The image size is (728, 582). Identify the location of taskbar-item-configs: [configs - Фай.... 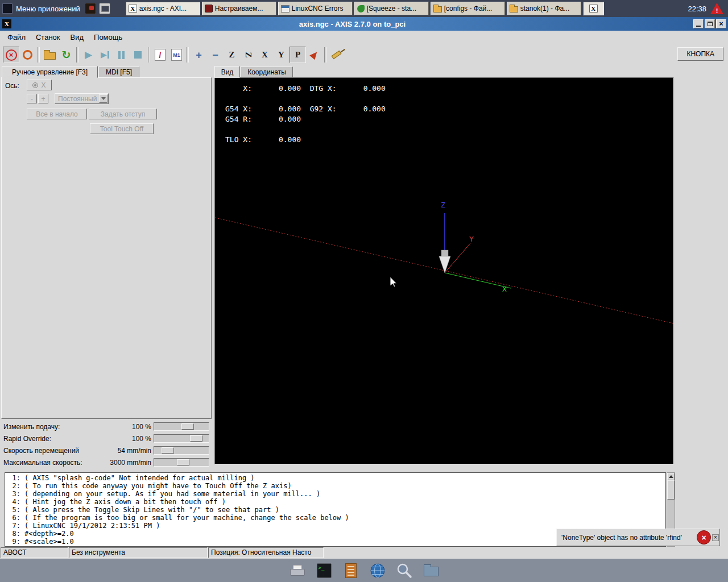
(468, 9).